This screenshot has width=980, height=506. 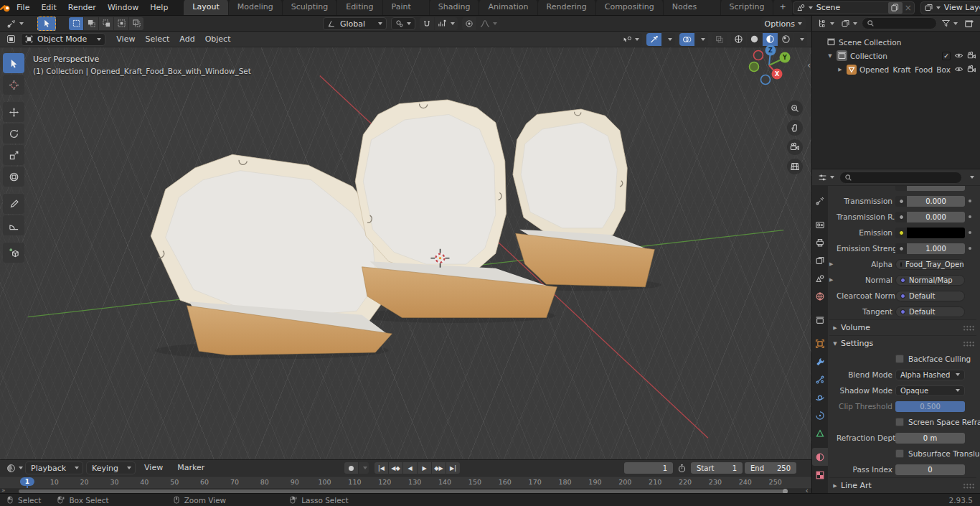 What do you see at coordinates (930, 375) in the screenshot?
I see `dropdown-blend-mode: Alpha Hashed` at bounding box center [930, 375].